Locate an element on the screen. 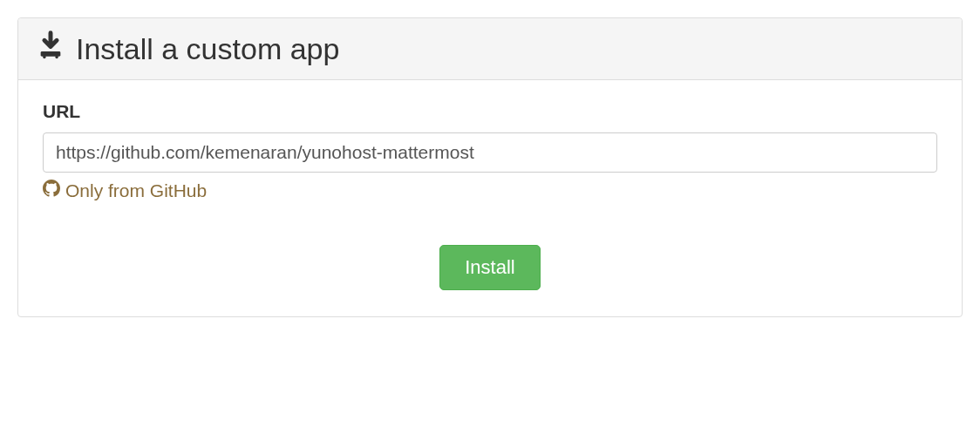  url-input is located at coordinates (490, 153).